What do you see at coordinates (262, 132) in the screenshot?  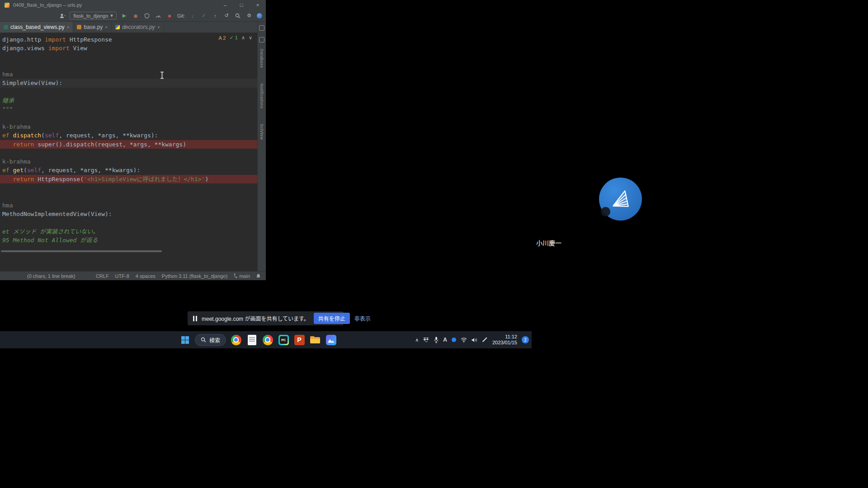 I see `tool-sciview: SciView` at bounding box center [262, 132].